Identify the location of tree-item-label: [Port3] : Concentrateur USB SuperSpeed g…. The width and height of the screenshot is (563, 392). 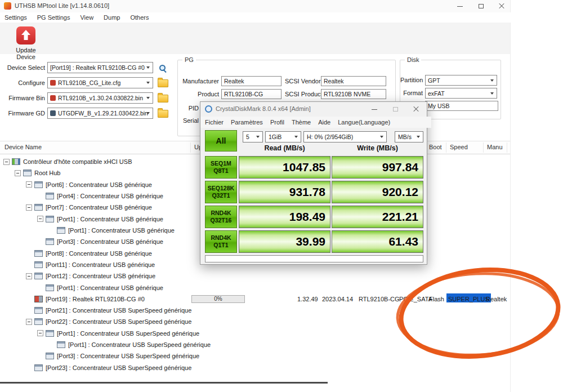
(128, 356).